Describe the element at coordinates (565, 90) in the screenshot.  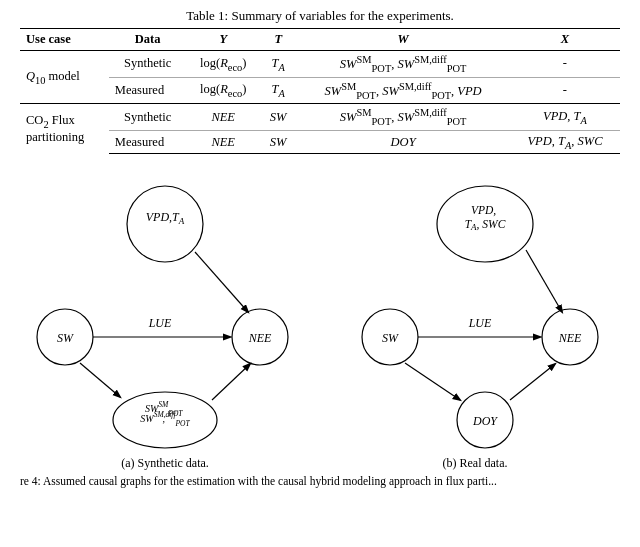
I see `X-q10-meas: -` at that location.